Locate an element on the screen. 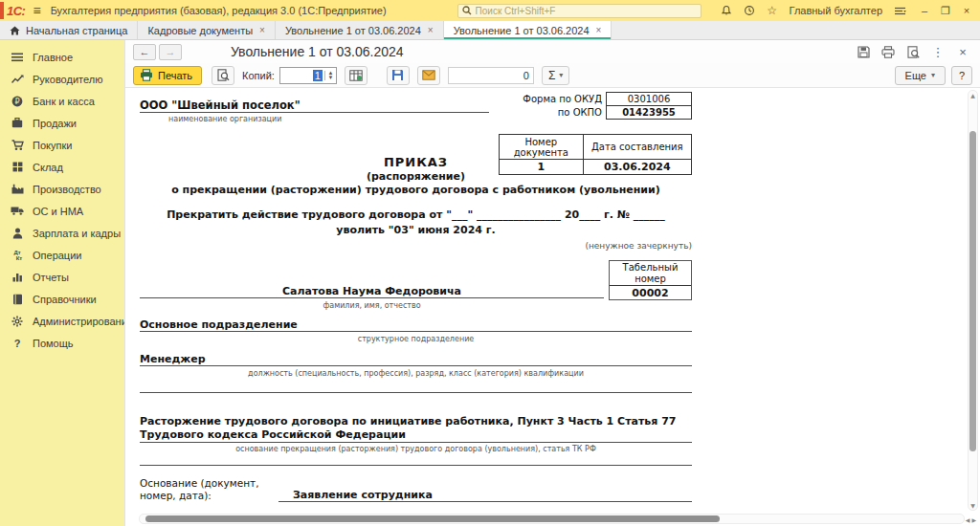 This screenshot has height=526, width=980. favorites-star-icon: ☆ is located at coordinates (772, 11).